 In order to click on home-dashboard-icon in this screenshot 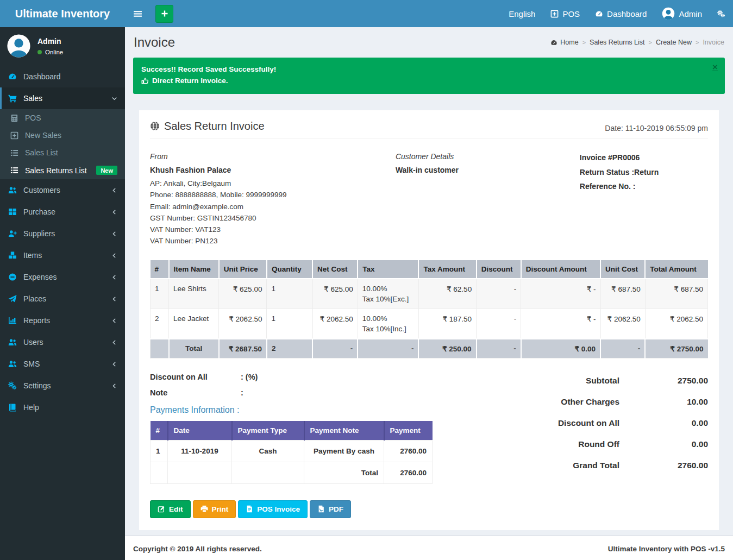, I will do `click(554, 42)`.